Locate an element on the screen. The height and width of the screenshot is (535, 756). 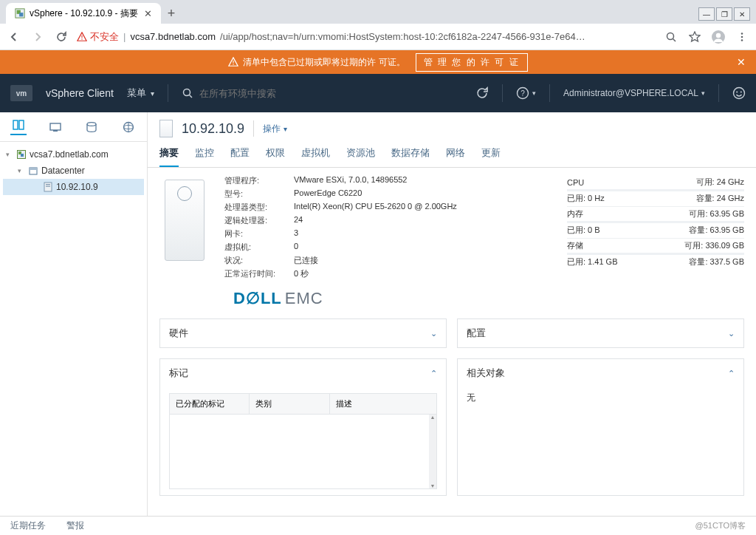
new-tab-button: + is located at coordinates (171, 13).